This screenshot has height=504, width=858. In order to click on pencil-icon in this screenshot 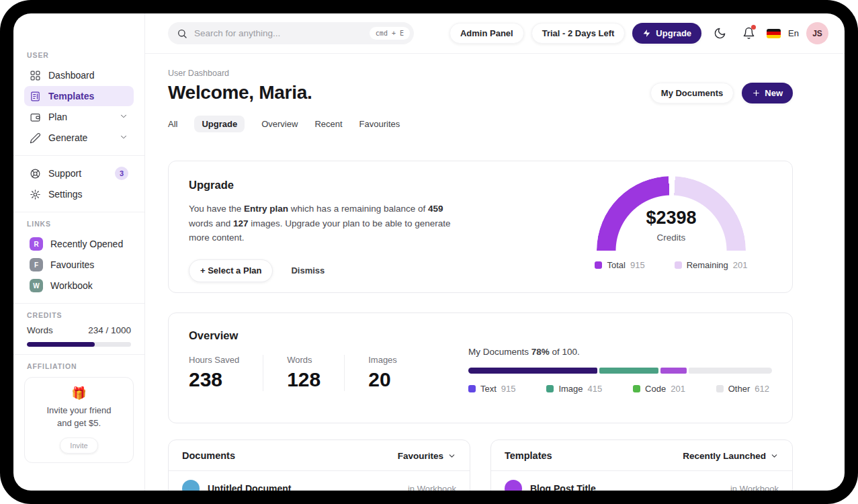, I will do `click(35, 138)`.